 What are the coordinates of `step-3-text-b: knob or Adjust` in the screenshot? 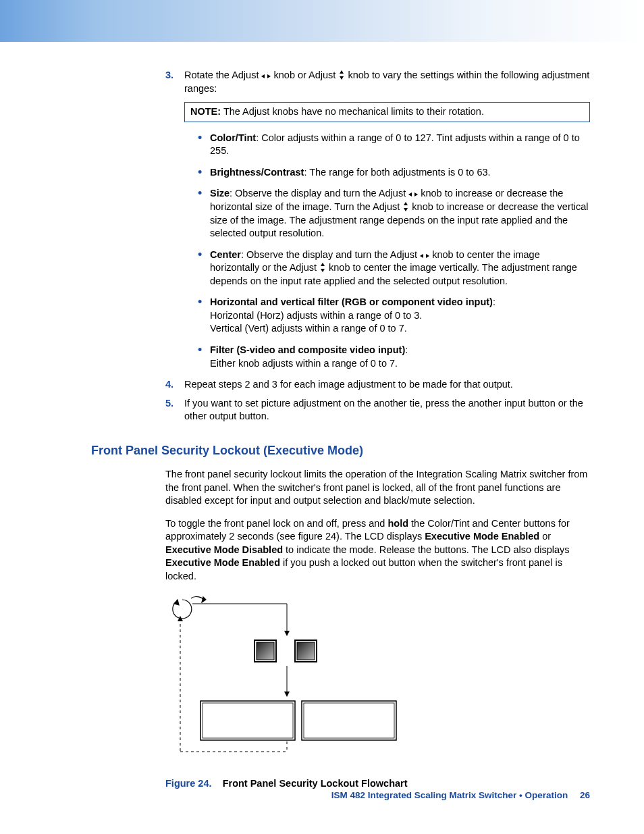 It's located at (304, 75).